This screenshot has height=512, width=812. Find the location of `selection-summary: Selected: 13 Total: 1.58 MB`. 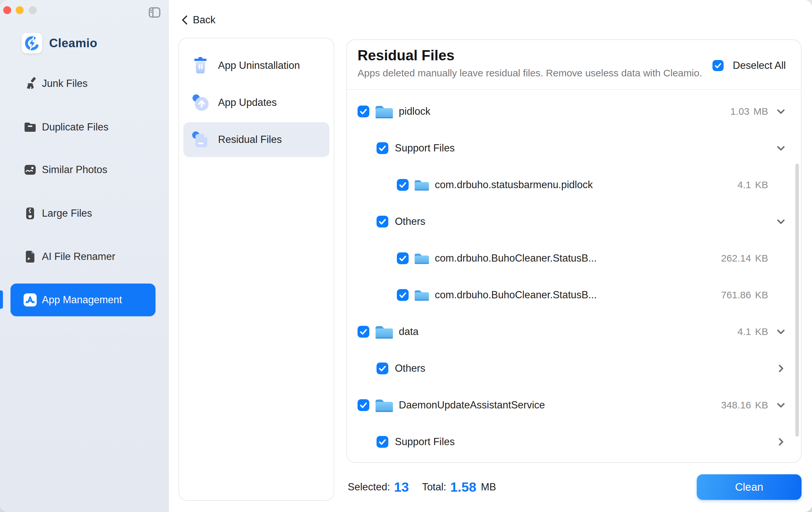

selection-summary: Selected: 13 Total: 1.58 MB is located at coordinates (422, 487).